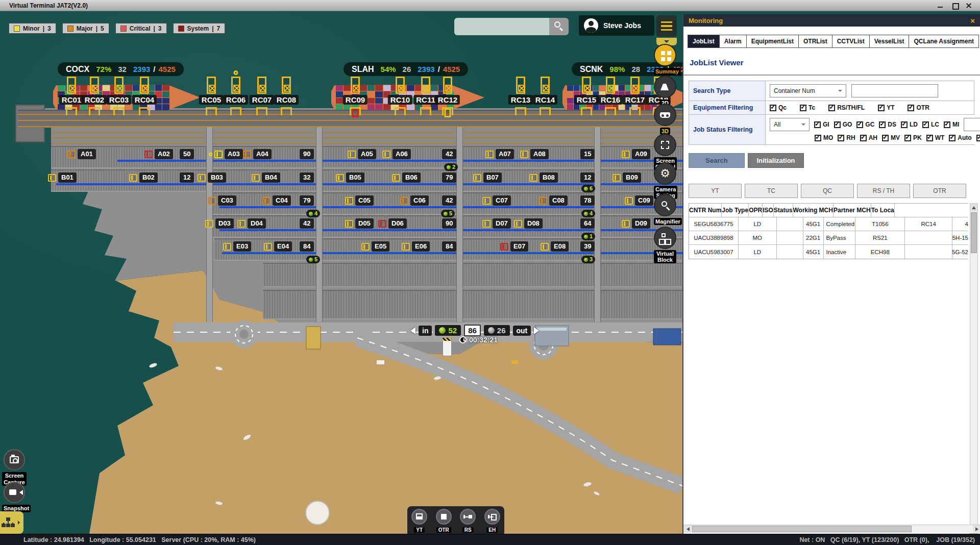 Image resolution: width=980 pixels, height=545 pixels. What do you see at coordinates (665, 210) in the screenshot?
I see `tool-magnifier: Magnifier` at bounding box center [665, 210].